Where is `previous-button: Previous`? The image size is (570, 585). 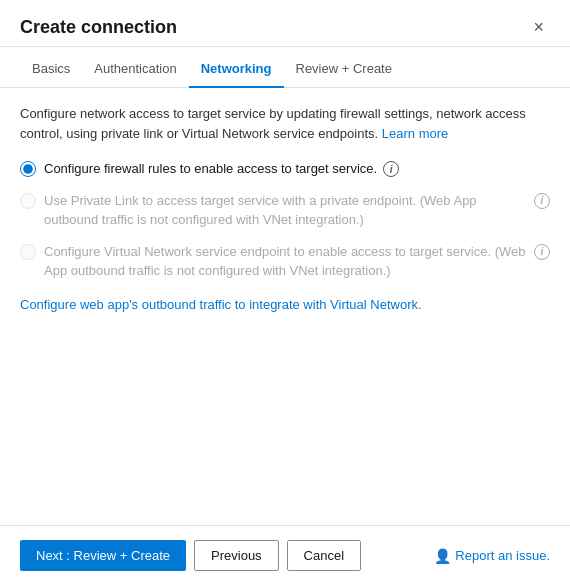 previous-button: Previous is located at coordinates (236, 556).